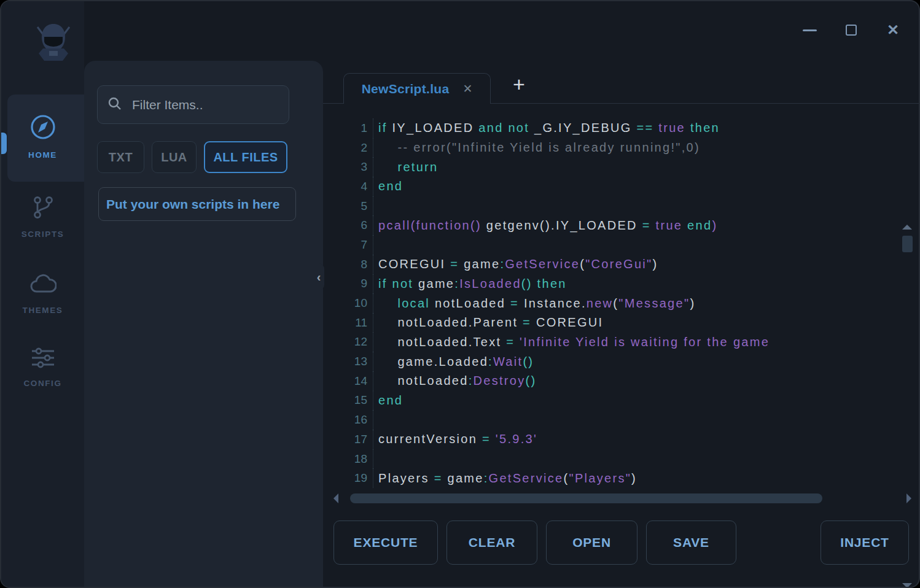  I want to click on close-icon: ✕, so click(893, 30).